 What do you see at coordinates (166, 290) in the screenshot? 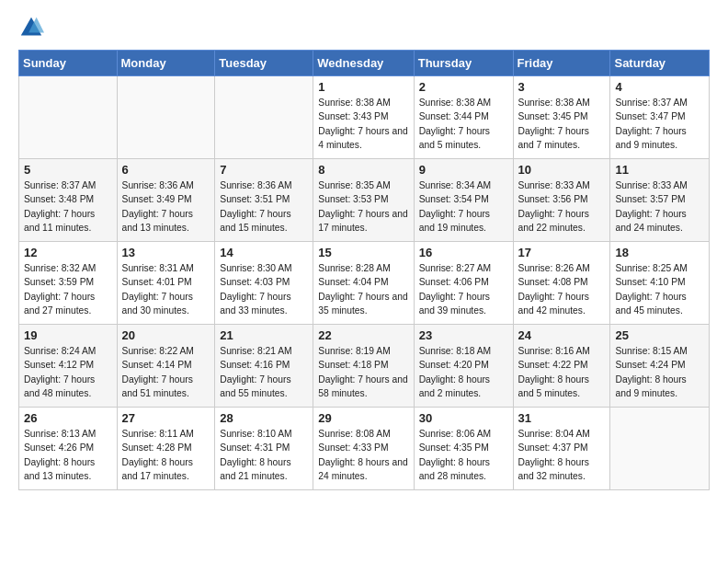
I see `day-info: Sunrise: 8:31 AMSunset: 4:01 PMDaylight:…` at bounding box center [166, 290].